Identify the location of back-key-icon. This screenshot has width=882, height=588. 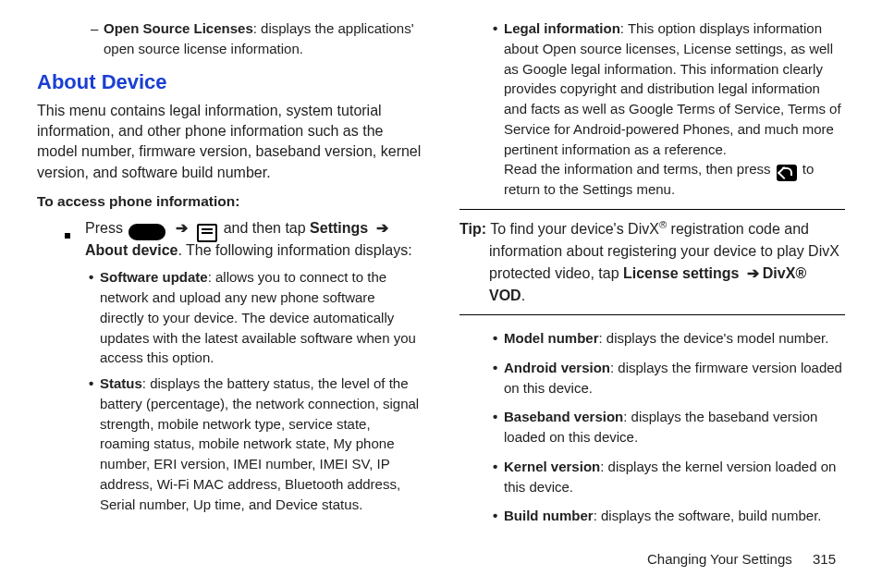
(787, 173).